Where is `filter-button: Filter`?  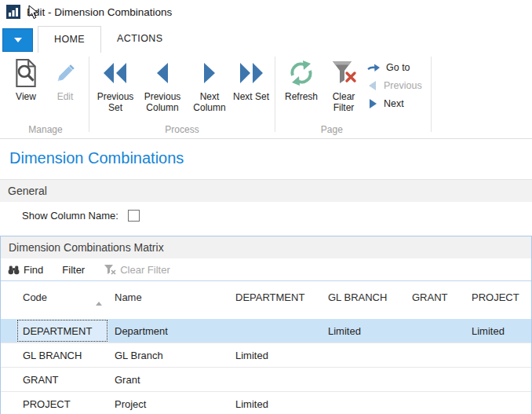
filter-button: Filter is located at coordinates (74, 270).